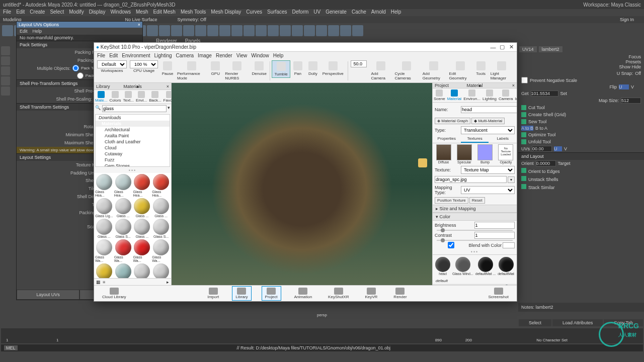 The width and height of the screenshot is (644, 362). Describe the element at coordinates (6, 61) in the screenshot. I see `lasso-tool-icon` at that location.